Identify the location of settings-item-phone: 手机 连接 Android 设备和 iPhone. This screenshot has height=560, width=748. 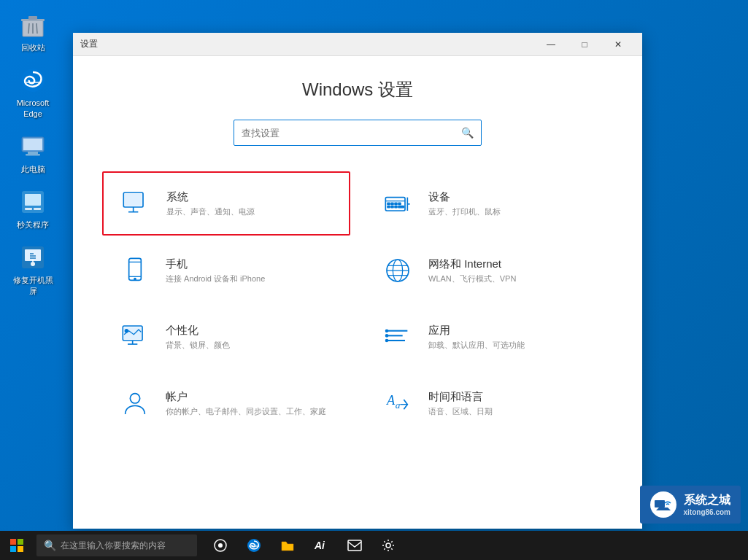
(226, 271).